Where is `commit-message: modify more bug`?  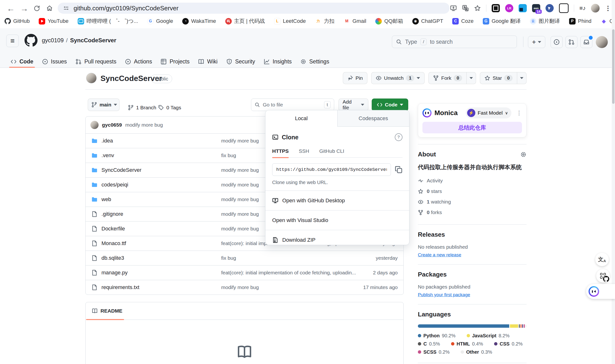 commit-message: modify more bug is located at coordinates (144, 125).